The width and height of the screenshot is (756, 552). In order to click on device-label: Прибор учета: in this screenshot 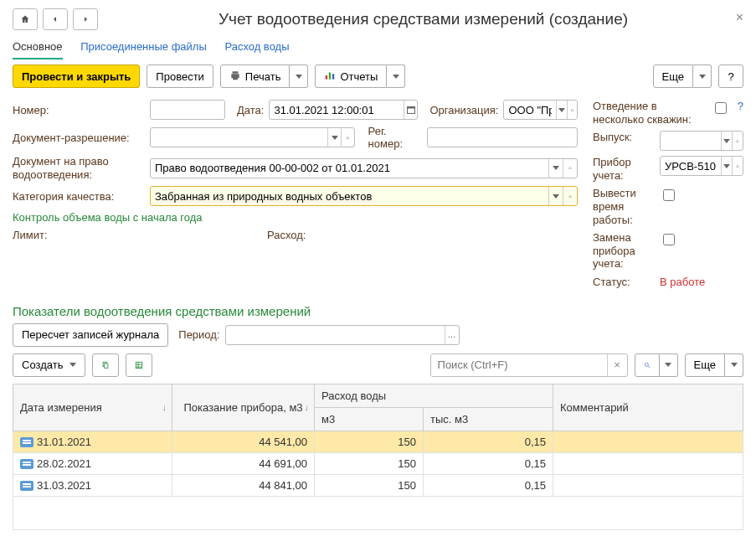, I will do `click(625, 169)`.